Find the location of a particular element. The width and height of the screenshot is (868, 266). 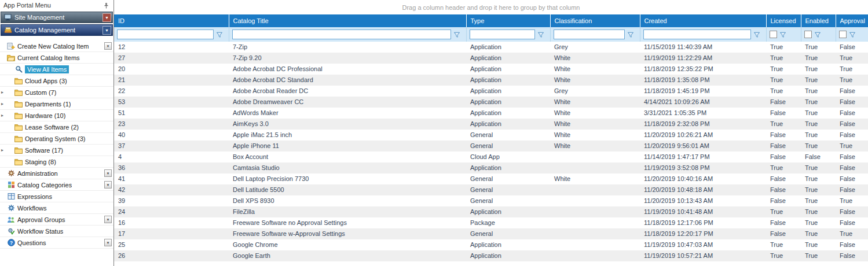

column-header-approval: Approval is located at coordinates (852, 21).